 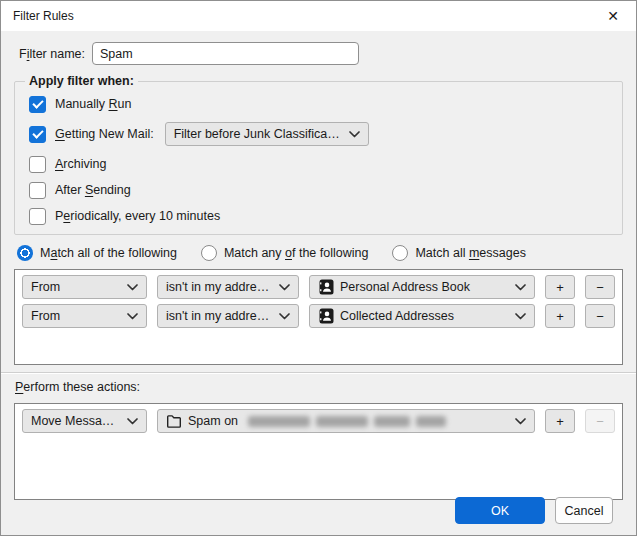 I want to click on periodically-checkbox, so click(x=38, y=216).